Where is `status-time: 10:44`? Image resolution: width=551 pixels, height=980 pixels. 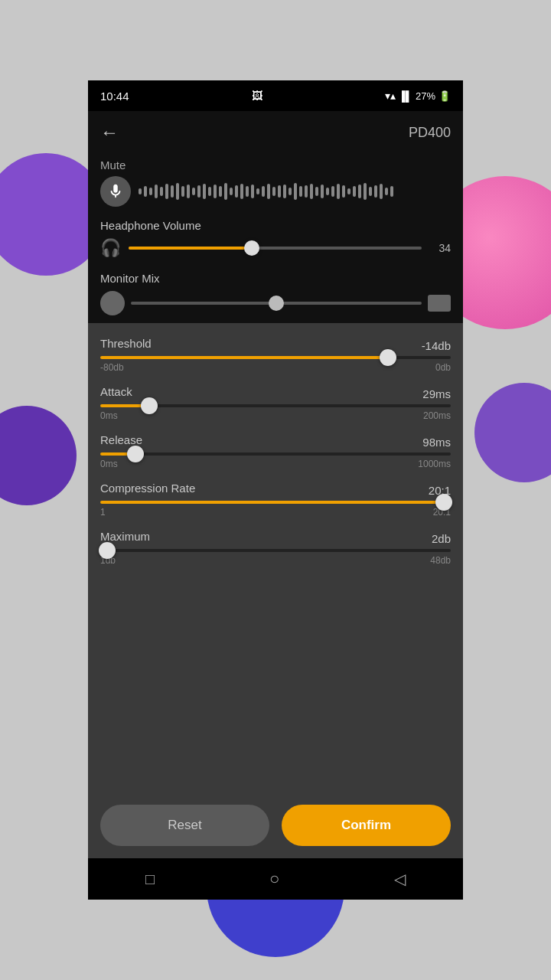
status-time: 10:44 is located at coordinates (115, 96).